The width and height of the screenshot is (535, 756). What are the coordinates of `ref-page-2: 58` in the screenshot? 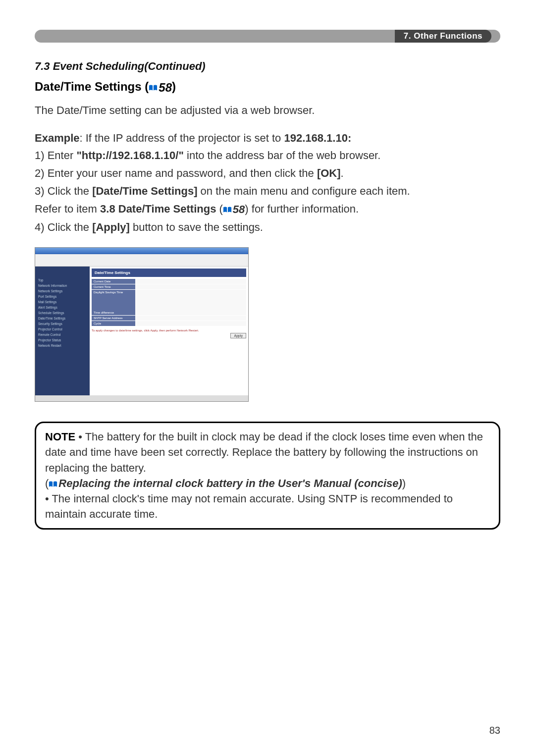 It's located at (239, 210).